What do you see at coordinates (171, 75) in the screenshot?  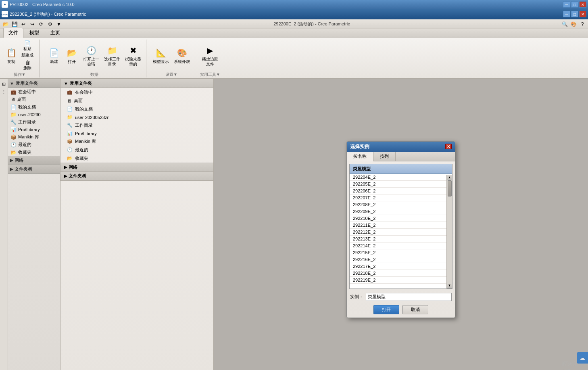 I see `settings-group-label: 设置▼` at bounding box center [171, 75].